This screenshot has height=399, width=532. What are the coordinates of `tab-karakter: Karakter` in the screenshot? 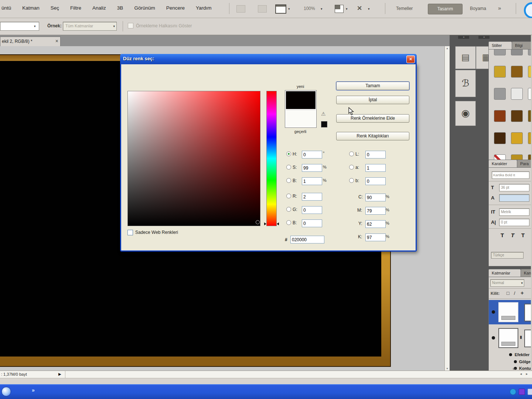 It's located at (503, 164).